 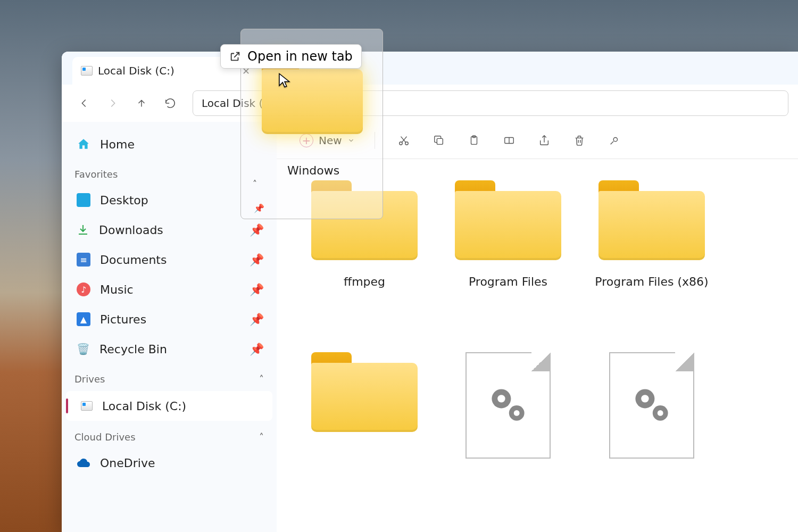 I want to click on sidebar-item-label: OneDrive, so click(x=128, y=463).